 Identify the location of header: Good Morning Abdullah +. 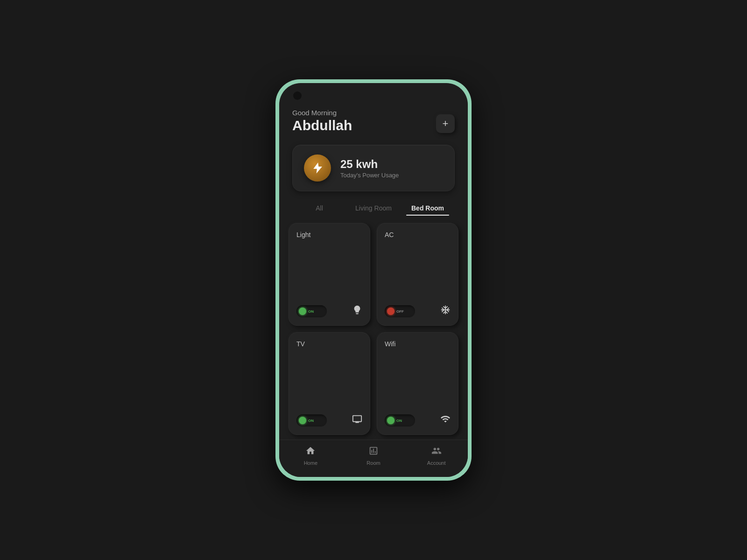
(374, 112).